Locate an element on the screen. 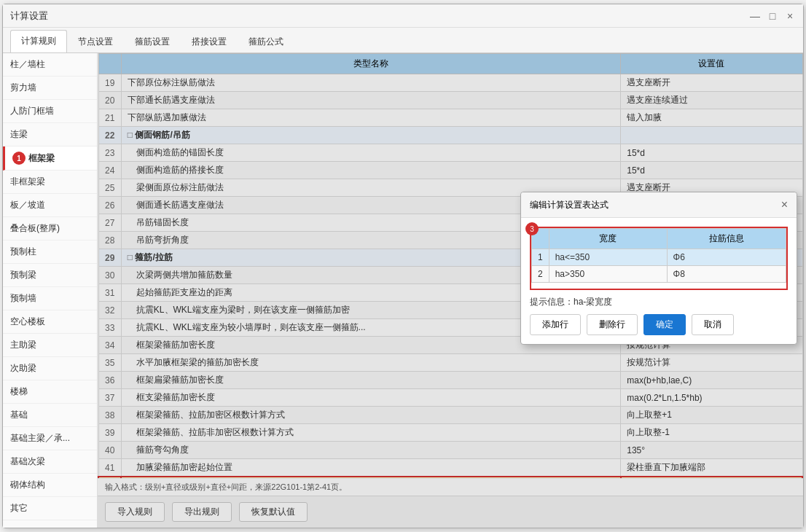 This screenshot has width=806, height=532. sidebar-item-main-rib: 主助梁 is located at coordinates (50, 345).